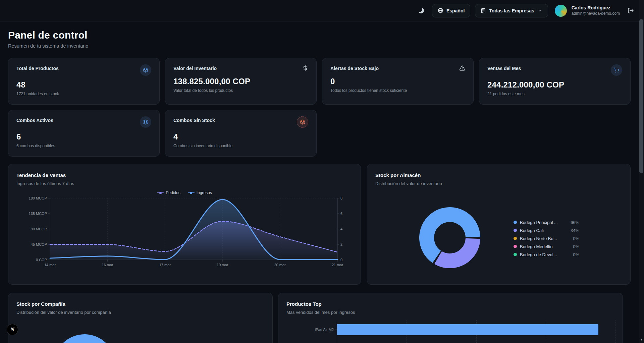 The image size is (644, 343). Describe the element at coordinates (184, 184) in the screenshot. I see `chart-subtitle: Ingresos de los últimos 7 días` at that location.